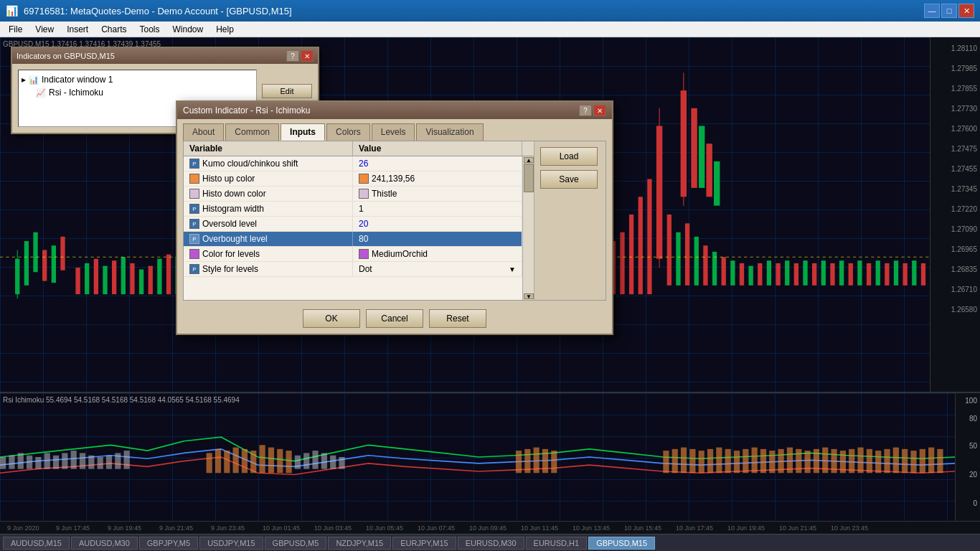 This screenshot has height=551, width=980. I want to click on maximize-btn: □, so click(949, 11).